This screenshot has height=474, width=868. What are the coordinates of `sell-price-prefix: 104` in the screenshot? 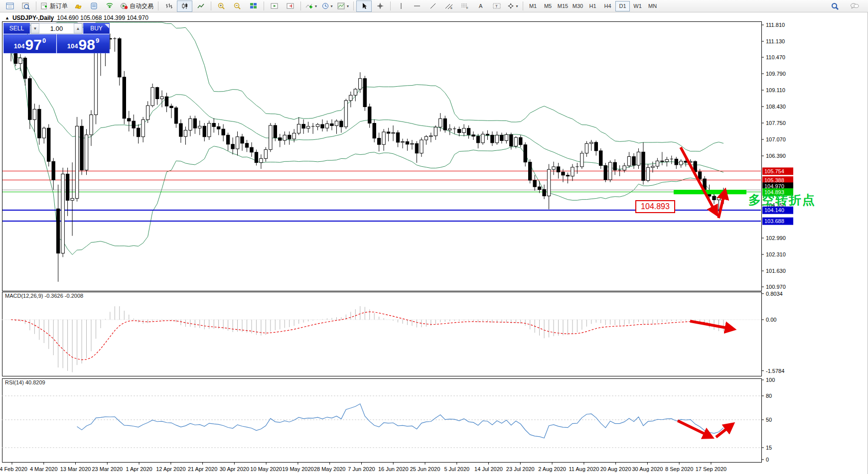 It's located at (19, 46).